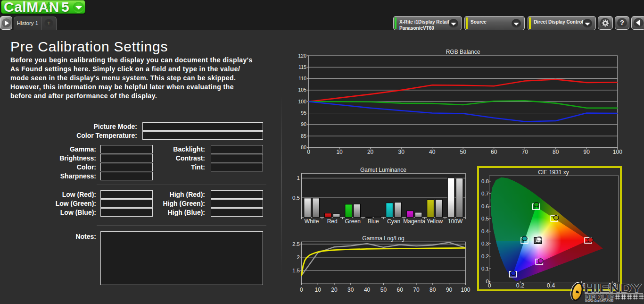 This screenshot has height=304, width=644. What do you see at coordinates (332, 221) in the screenshot?
I see `svg-text: Red` at bounding box center [332, 221].